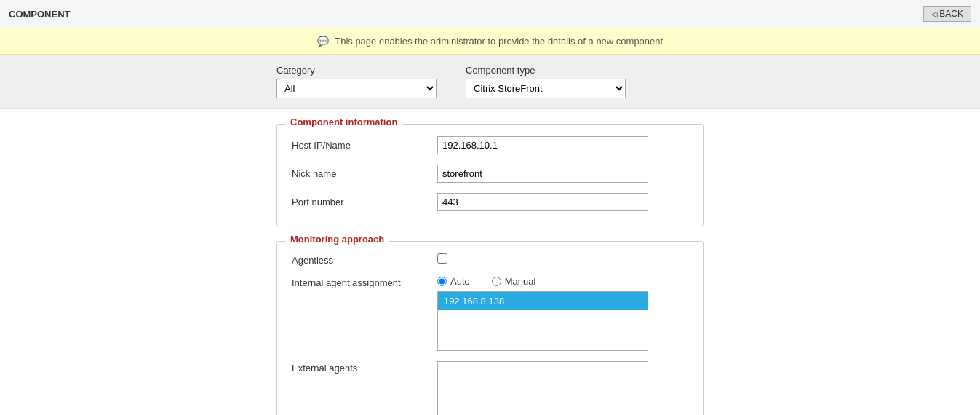  What do you see at coordinates (490, 259) in the screenshot?
I see `agentless-row: Agentless` at bounding box center [490, 259].